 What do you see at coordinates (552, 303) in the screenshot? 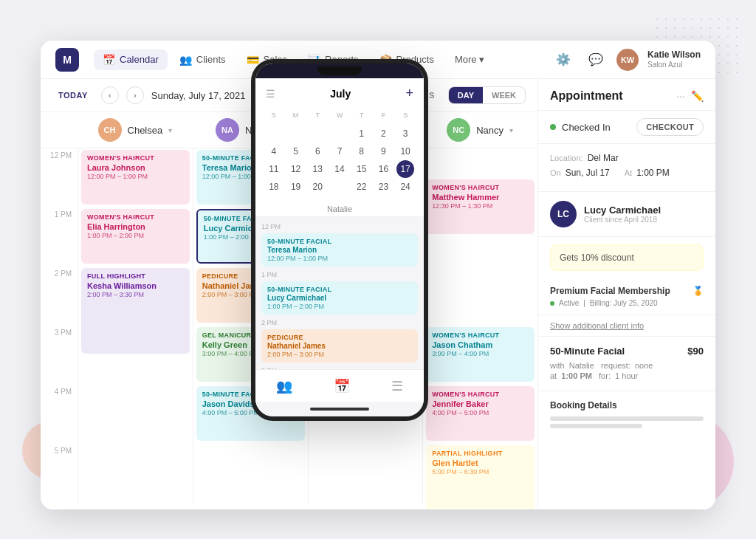
I see `active-dot` at bounding box center [552, 303].